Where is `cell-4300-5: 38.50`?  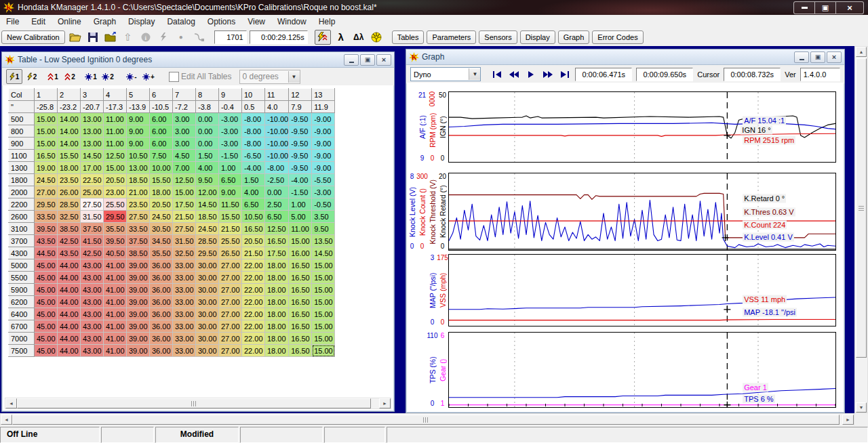 cell-4300-5: 38.50 is located at coordinates (138, 253).